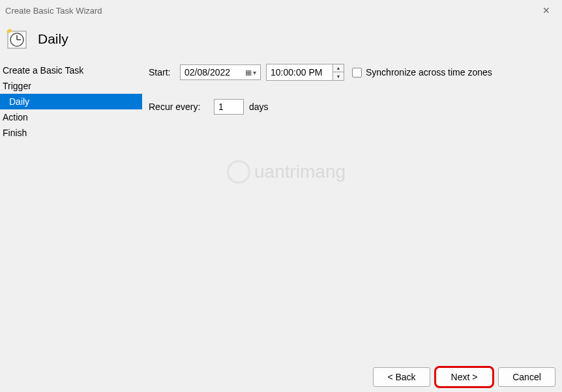 This screenshot has height=392, width=562. Describe the element at coordinates (229, 107) in the screenshot. I see `recur-value-input` at that location.